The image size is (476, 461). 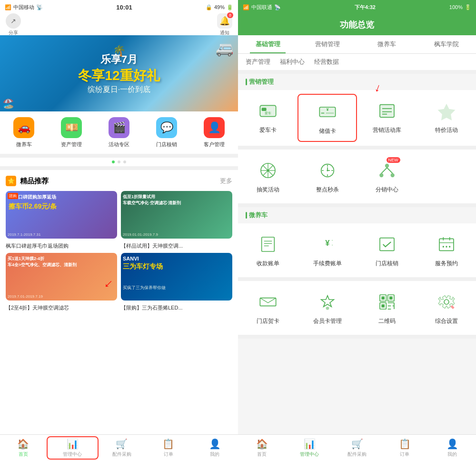 I want to click on product-card-1: 枫车口碑团购加厚返场 擦车币2.69元/条 2019.7.1-2019.7.31…, so click(x=61, y=215).